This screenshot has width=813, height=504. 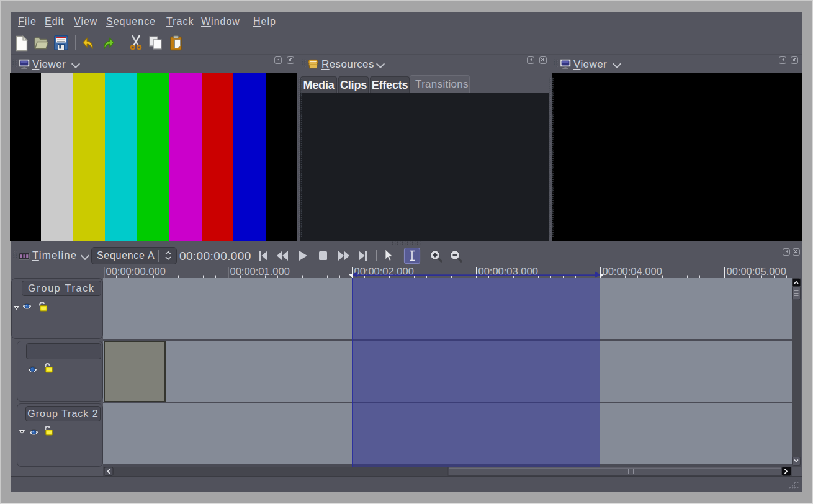 What do you see at coordinates (632, 271) in the screenshot?
I see `svg-text: 00:00:04.000` at bounding box center [632, 271].